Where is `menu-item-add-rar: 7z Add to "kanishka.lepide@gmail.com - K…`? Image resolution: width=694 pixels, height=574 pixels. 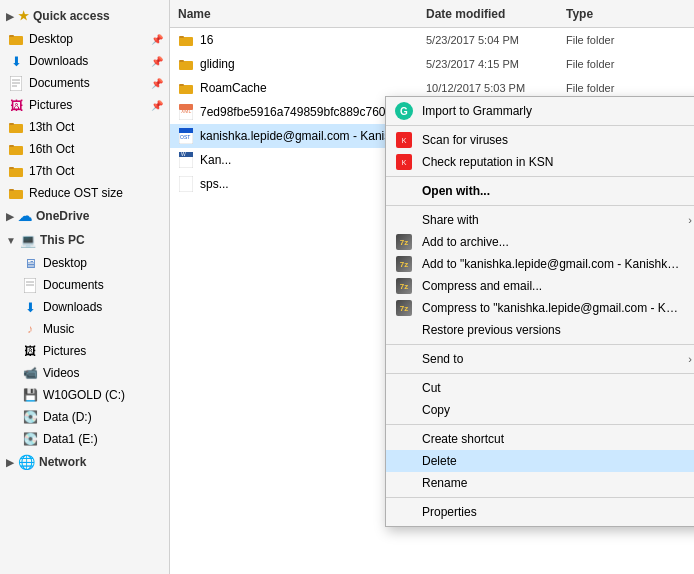
menu-item-add-rar: 7z Add to "kanishka.lepide@gmail.com - K… is located at coordinates (540, 264).